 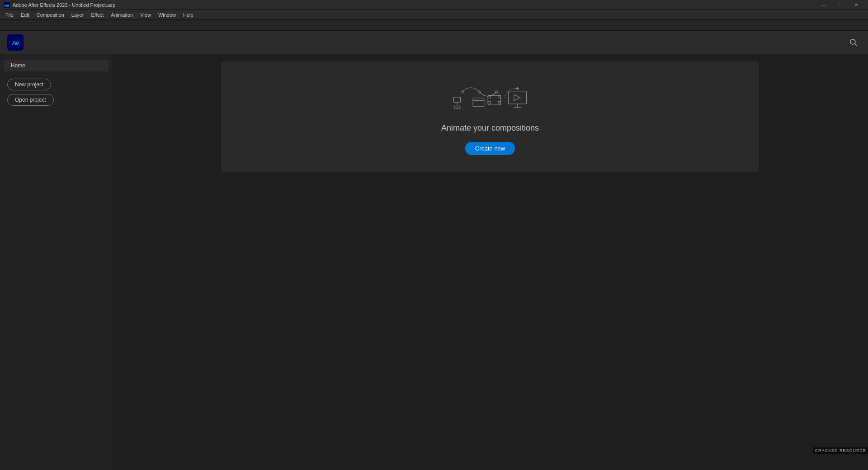 I want to click on sidebar: Home New project Open project, so click(x=56, y=262).